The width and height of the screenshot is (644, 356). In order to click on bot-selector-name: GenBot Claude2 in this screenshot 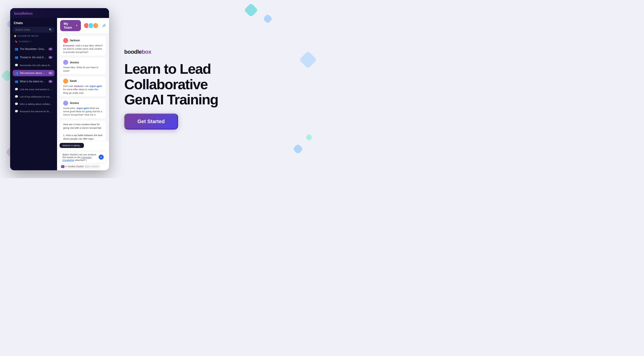, I will do `click(76, 166)`.